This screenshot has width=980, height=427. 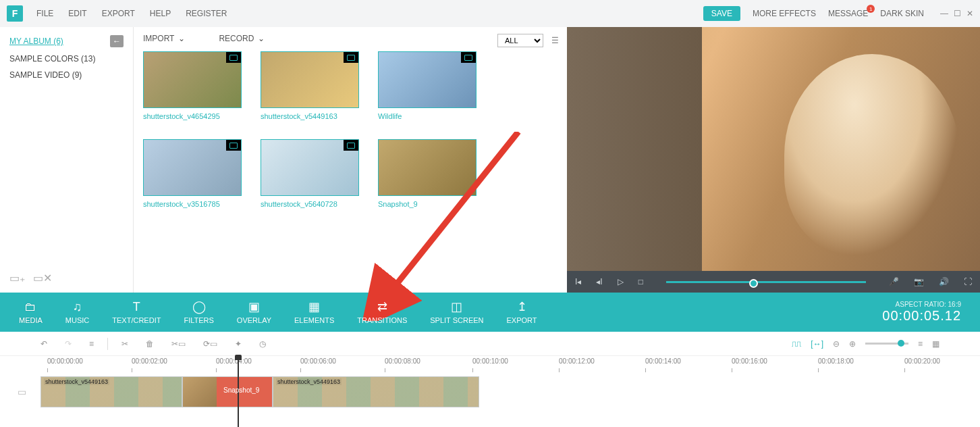 I want to click on record-dropdown: RECORD⌄, so click(x=242, y=39).